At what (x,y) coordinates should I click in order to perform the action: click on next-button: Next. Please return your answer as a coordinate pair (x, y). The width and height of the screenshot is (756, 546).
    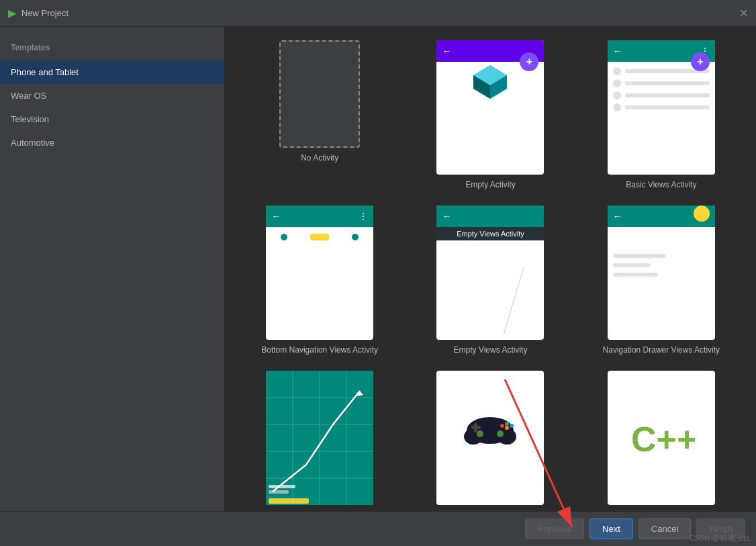
    Looking at the image, I should click on (611, 529).